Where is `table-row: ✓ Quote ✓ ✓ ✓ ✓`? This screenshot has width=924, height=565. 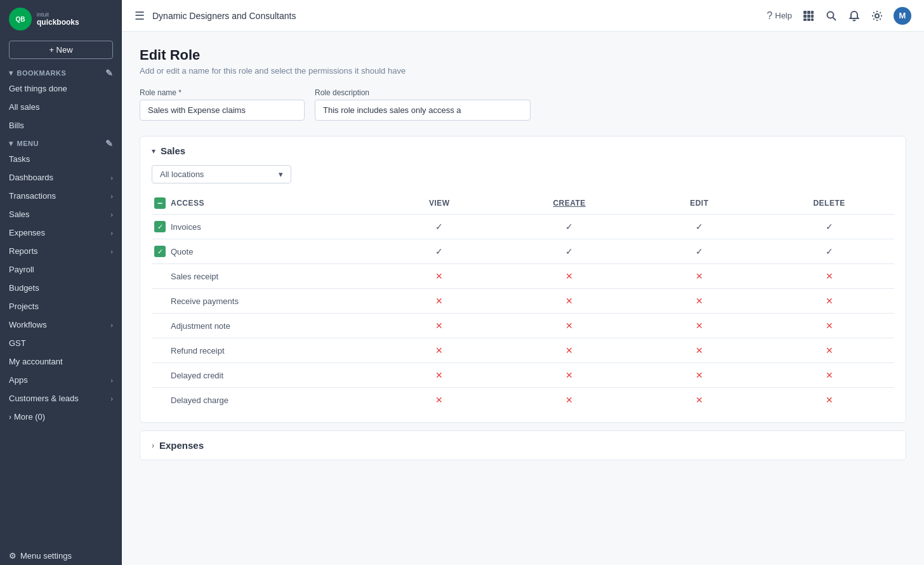
table-row: ✓ Quote ✓ ✓ ✓ ✓ is located at coordinates (523, 251).